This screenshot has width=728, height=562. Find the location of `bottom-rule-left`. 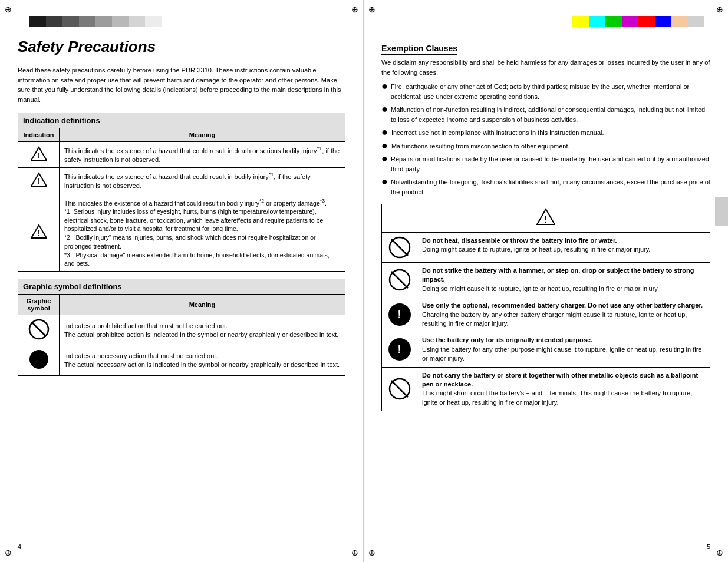

bottom-rule-left is located at coordinates (182, 541).